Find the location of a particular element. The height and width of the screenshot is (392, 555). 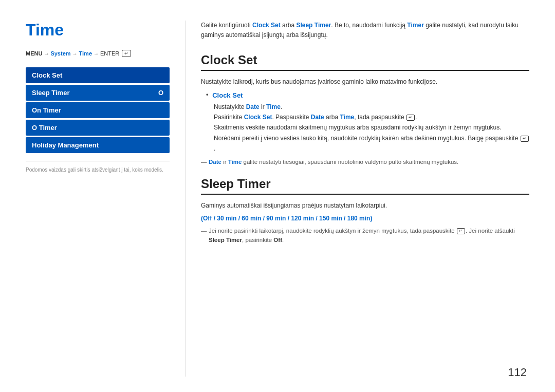

arrow-3: → is located at coordinates (96, 53).